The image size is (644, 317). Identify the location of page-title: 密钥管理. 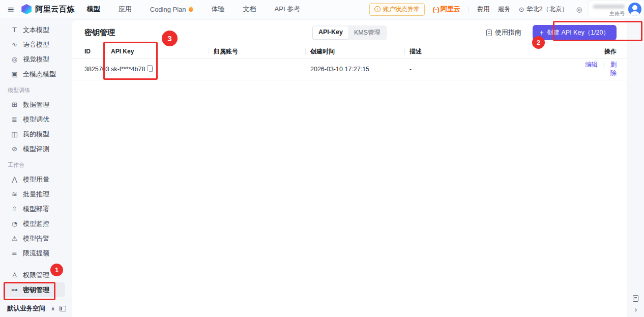
(100, 33).